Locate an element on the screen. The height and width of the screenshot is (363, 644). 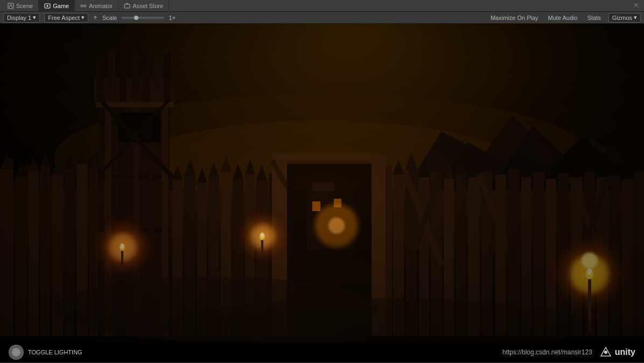
scale-label: Scale is located at coordinates (110, 18).